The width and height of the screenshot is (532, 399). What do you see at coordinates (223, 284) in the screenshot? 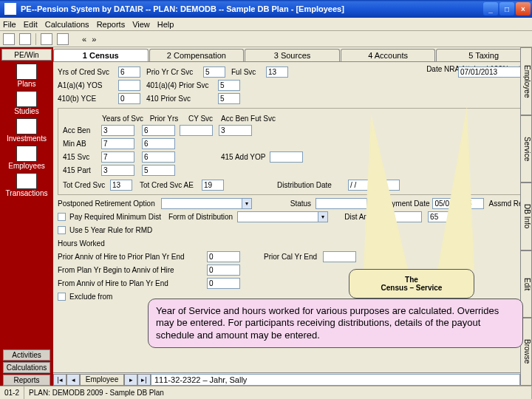
I see `hours-r3-input` at bounding box center [223, 284].